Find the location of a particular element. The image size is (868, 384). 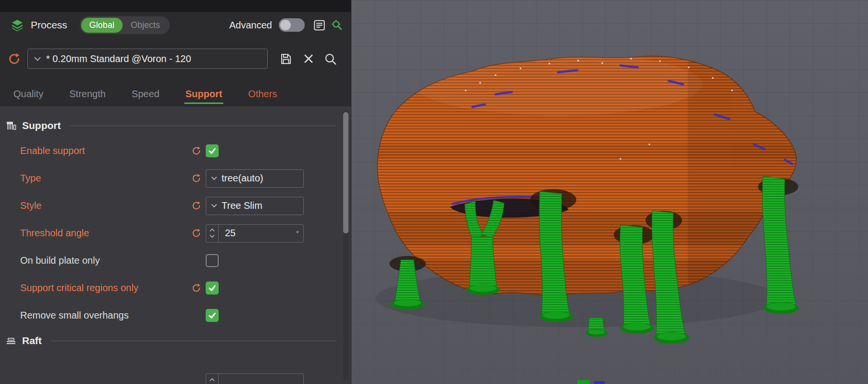

label-on-build-plate-only: On build plate only is located at coordinates (106, 261).